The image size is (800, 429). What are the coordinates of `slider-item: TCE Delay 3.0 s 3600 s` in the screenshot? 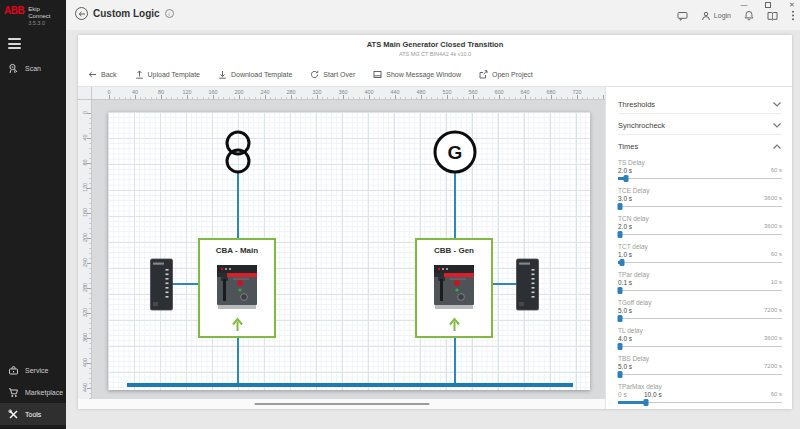 It's located at (700, 198).